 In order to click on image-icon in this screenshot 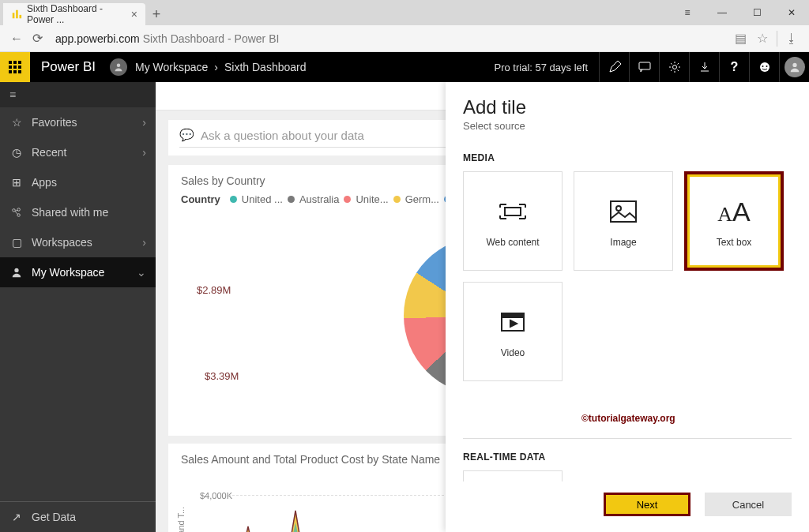, I will do `click(623, 212)`.